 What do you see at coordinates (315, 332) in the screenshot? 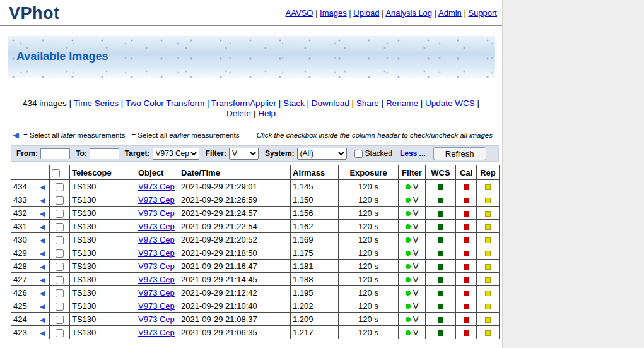
I see `airmass-cell: 1.217` at bounding box center [315, 332].